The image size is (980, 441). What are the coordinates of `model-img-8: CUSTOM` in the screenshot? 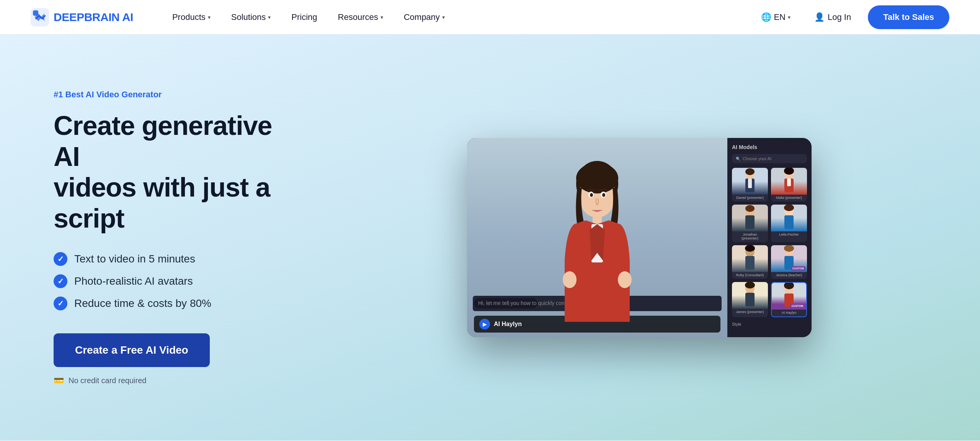 It's located at (789, 296).